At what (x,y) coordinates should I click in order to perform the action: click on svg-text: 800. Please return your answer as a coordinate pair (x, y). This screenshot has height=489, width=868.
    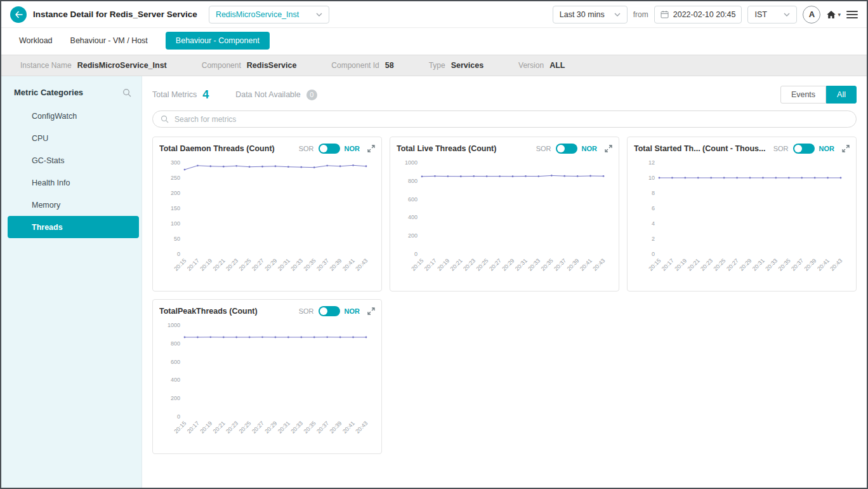
    Looking at the image, I should click on (175, 344).